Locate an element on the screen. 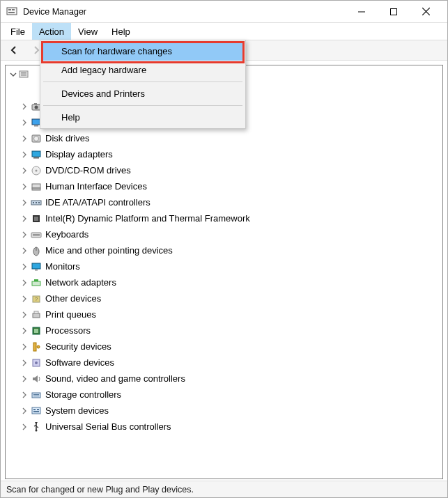 The image size is (448, 498). minimize-button is located at coordinates (362, 12).